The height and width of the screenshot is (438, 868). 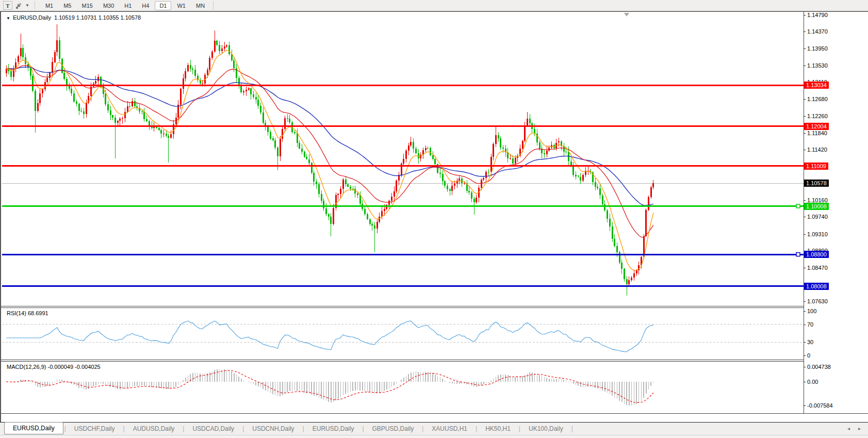 I want to click on rsi-indicator-label: RSI(14) 68.6991, so click(x=28, y=313).